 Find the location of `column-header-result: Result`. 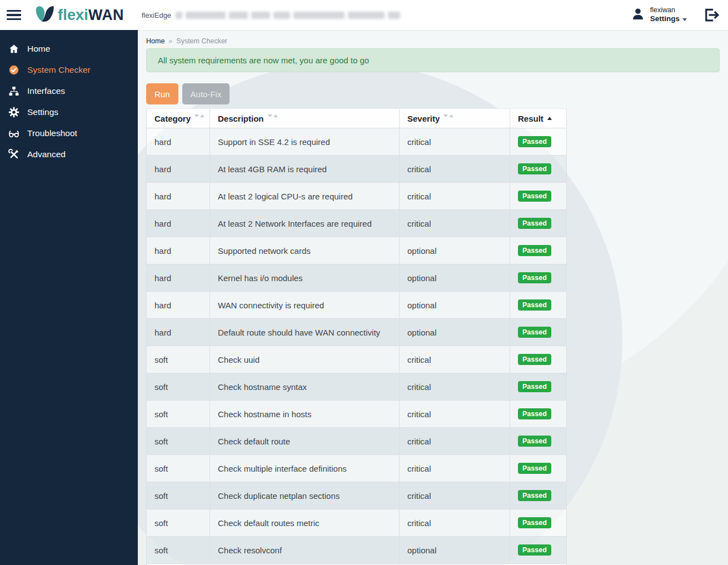

column-header-result: Result is located at coordinates (538, 118).